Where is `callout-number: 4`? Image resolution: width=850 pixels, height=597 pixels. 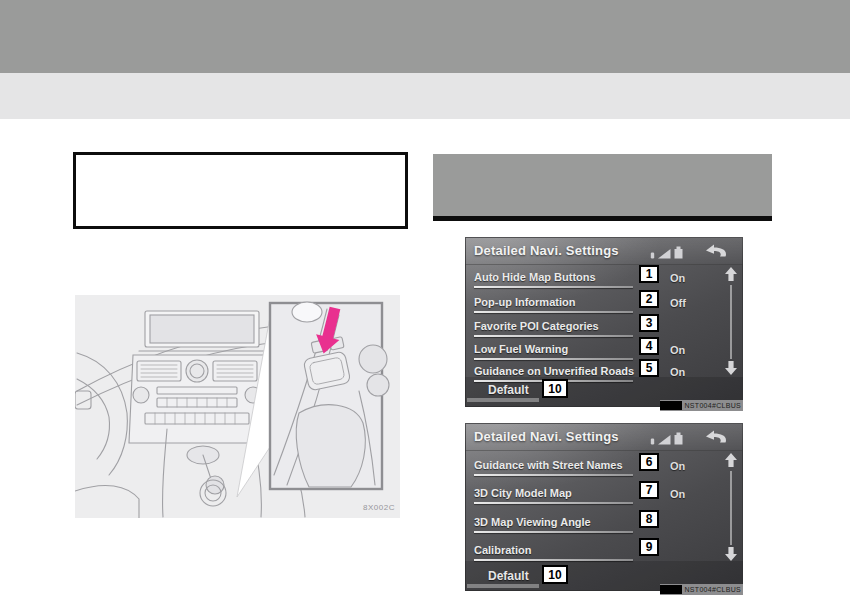 callout-number: 4 is located at coordinates (649, 346).